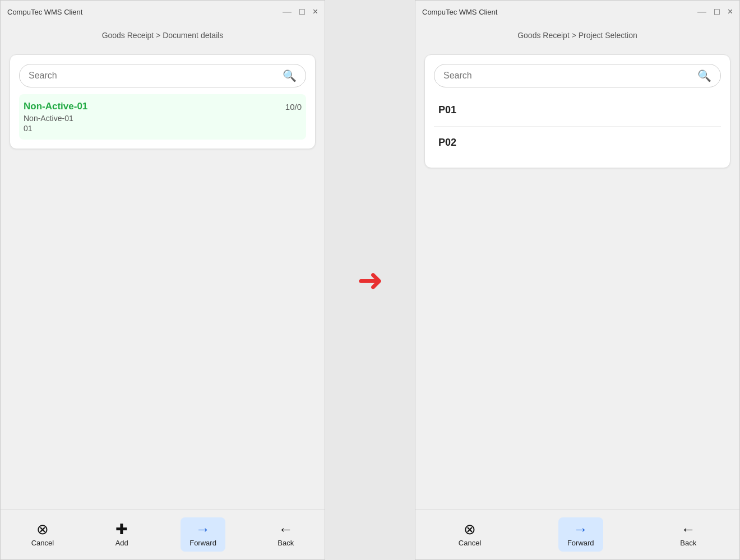  I want to click on right-title-bar: CompuTec WMS Client — □ ×, so click(577, 12).